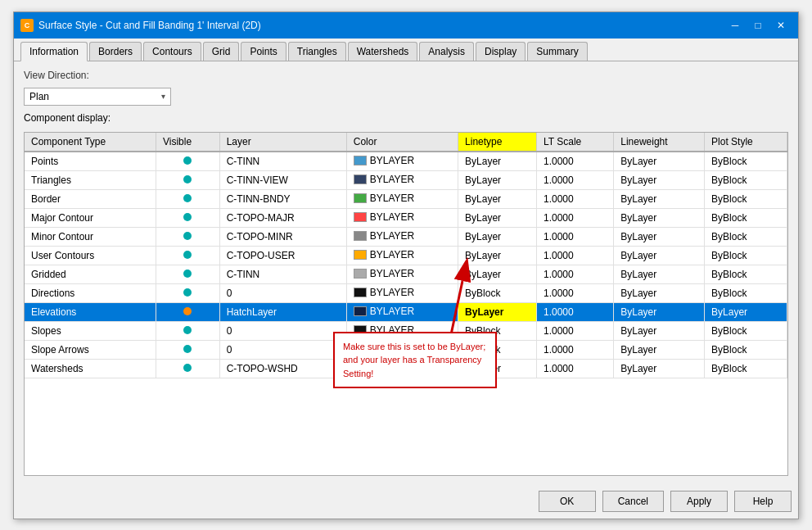 Image resolution: width=812 pixels, height=530 pixels. What do you see at coordinates (699, 501) in the screenshot?
I see `apply-button: Apply` at bounding box center [699, 501].